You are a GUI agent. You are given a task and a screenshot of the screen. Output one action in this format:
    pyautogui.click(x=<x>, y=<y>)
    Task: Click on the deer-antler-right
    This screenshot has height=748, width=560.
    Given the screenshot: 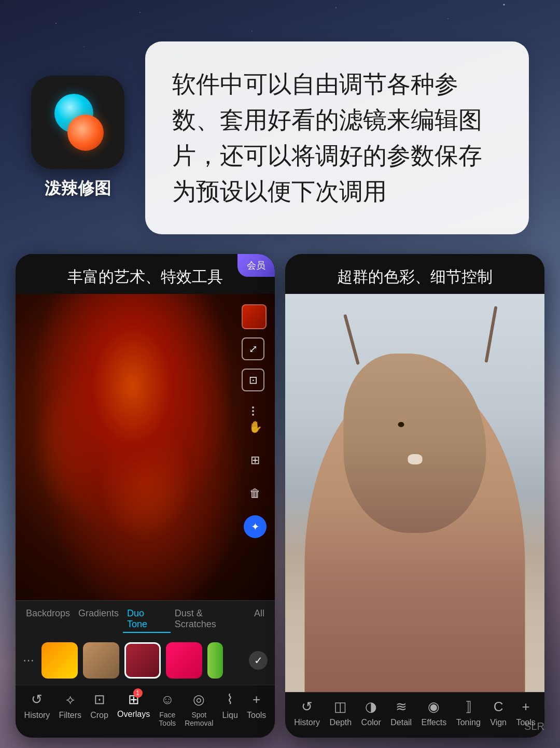 What is the action you would take?
    pyautogui.click(x=491, y=334)
    